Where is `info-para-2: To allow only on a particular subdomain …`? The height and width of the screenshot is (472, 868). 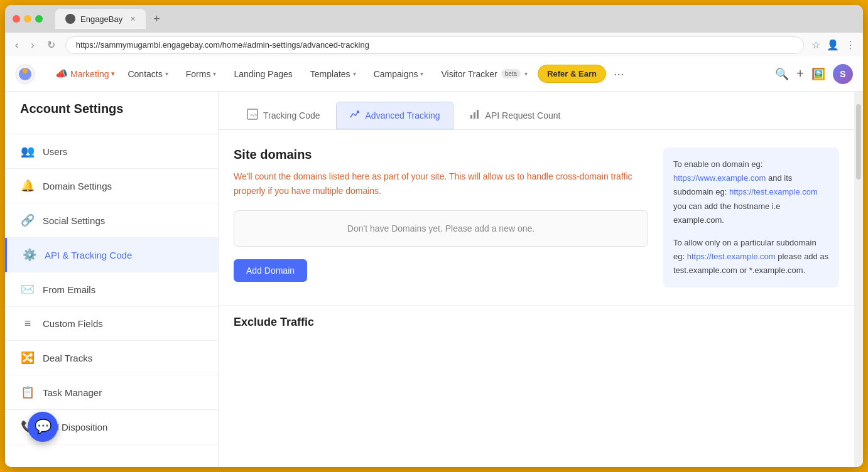 info-para-2: To allow only on a particular subdomain … is located at coordinates (751, 257).